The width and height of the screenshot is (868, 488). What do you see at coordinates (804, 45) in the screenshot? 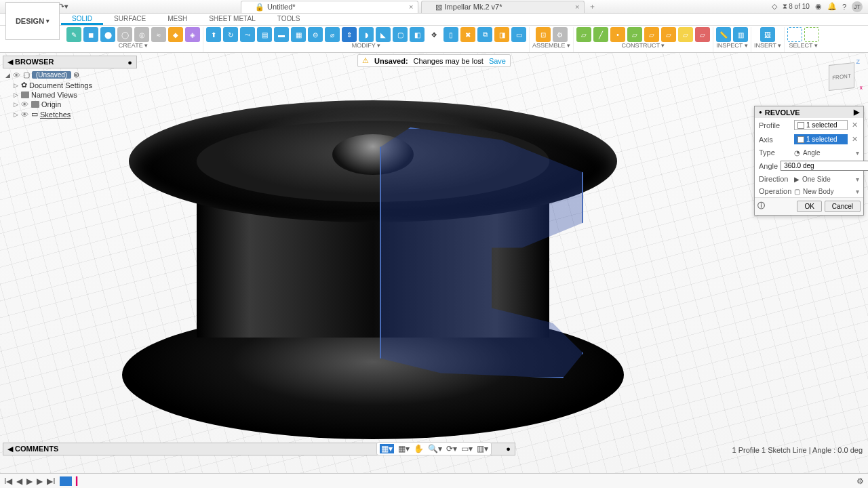
I see `select-label: SELECT` at bounding box center [804, 45].